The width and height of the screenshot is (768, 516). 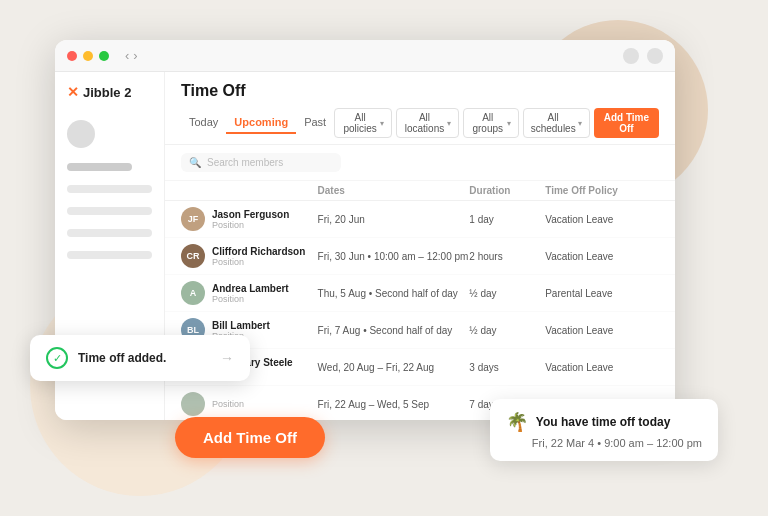 I want to click on member-name: Jason Ferguson, so click(x=250, y=214).